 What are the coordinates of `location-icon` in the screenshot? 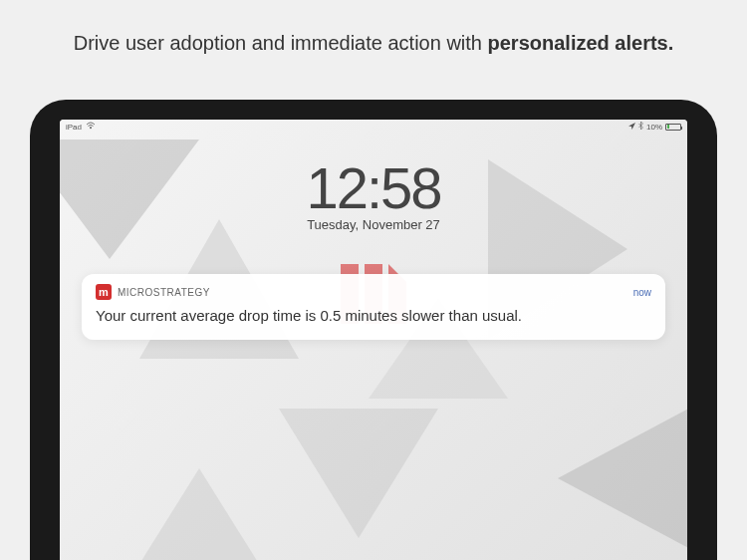 It's located at (631, 128).